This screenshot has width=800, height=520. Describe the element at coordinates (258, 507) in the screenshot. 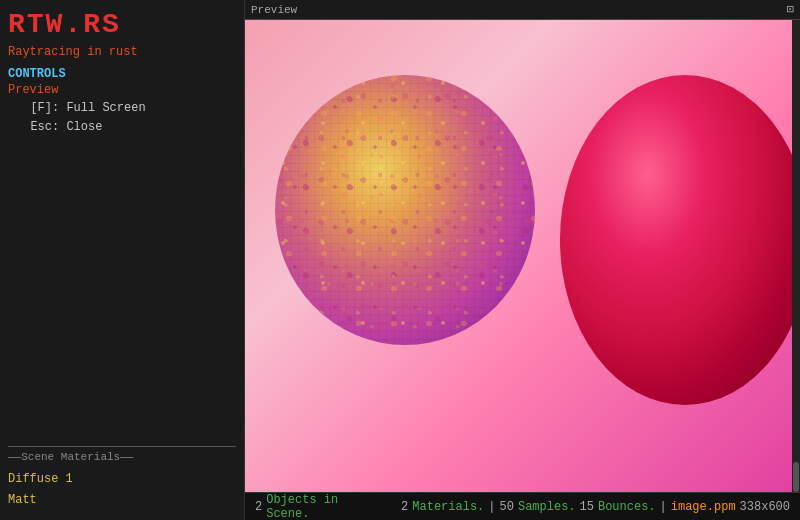

I see `objects-count: 2` at that location.